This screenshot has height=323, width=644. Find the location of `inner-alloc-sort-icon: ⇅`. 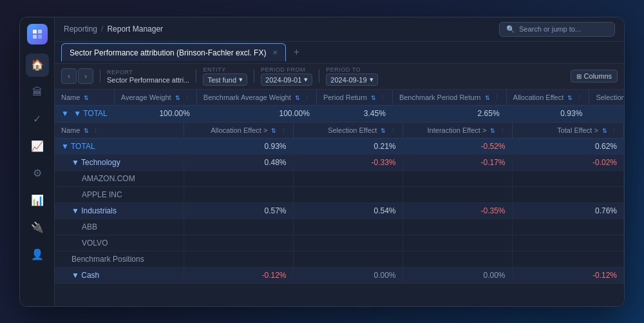

inner-alloc-sort-icon: ⇅ is located at coordinates (274, 131).